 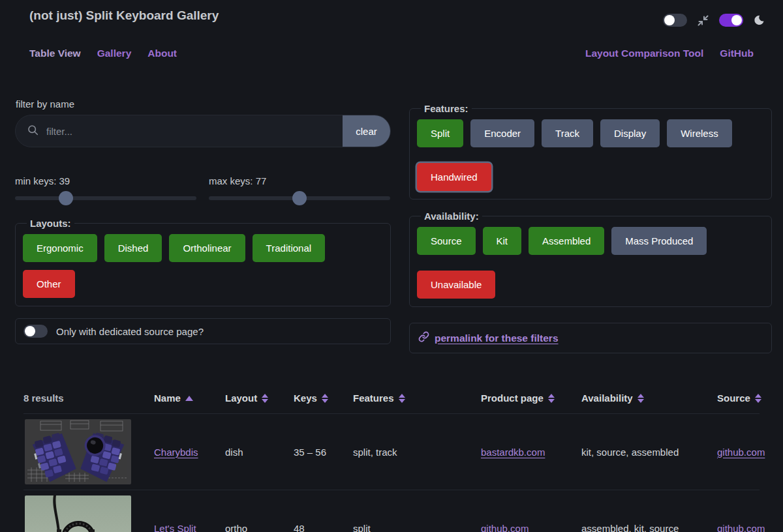 I want to click on moon-icon, so click(x=759, y=20).